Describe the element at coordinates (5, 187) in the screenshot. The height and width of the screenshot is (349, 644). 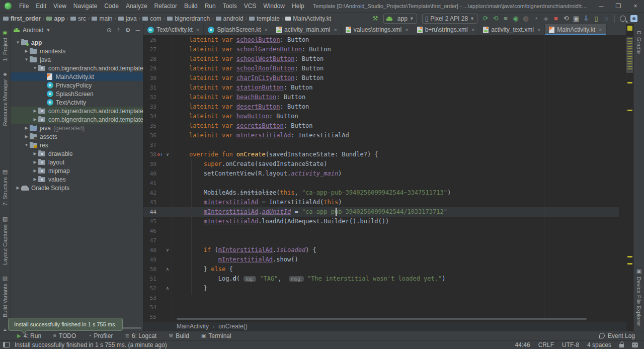
I see `tool-structure: ▤7: Structure` at that location.